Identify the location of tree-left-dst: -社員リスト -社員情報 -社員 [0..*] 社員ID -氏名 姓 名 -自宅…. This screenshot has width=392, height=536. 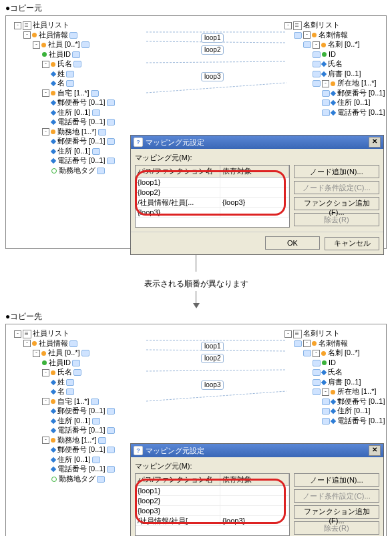
(81, 406).